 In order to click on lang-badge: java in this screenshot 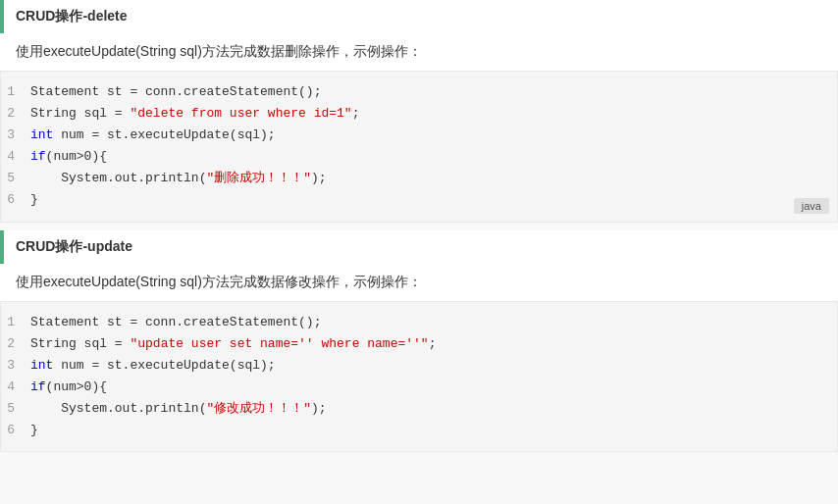, I will do `click(812, 206)`.